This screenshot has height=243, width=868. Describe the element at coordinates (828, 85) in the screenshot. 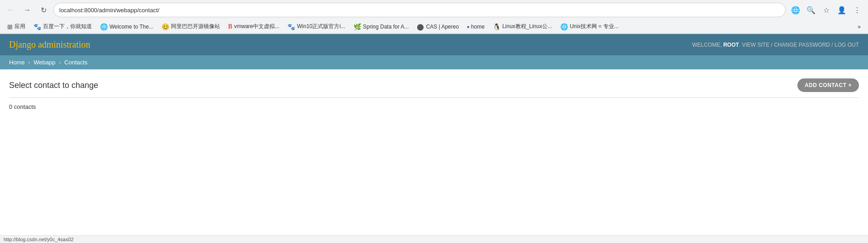

I see `add-contact-button: ADD CONTACT +` at that location.